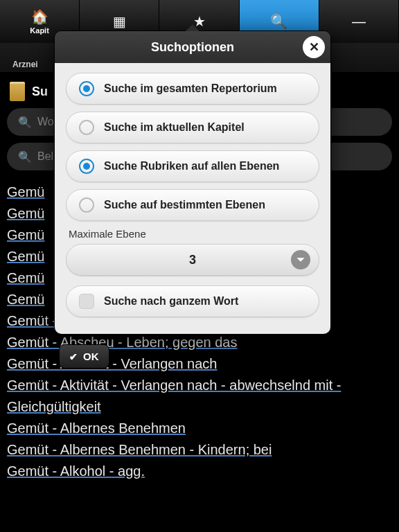 This screenshot has height=532, width=399. I want to click on chevron-down-icon, so click(301, 260).